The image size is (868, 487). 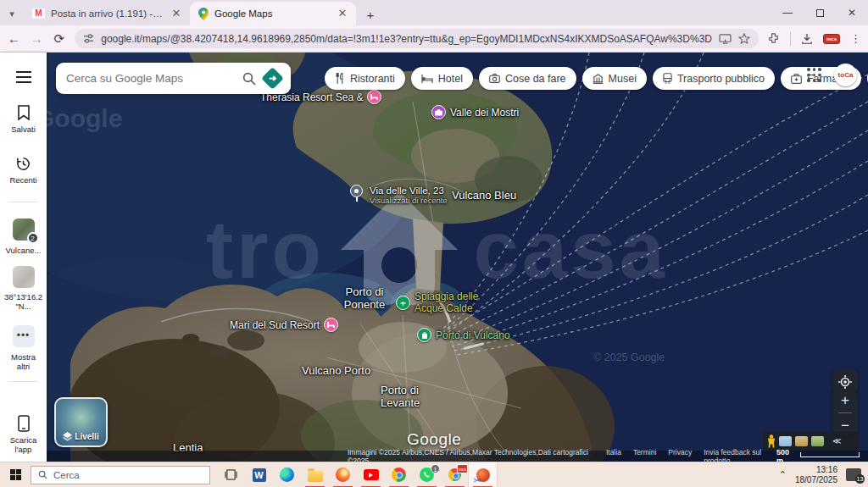 What do you see at coordinates (434, 474) in the screenshot?
I see `windows-taskbar: W 1 mcs ⌃ 13:16 18/07/2025 13` at bounding box center [434, 474].